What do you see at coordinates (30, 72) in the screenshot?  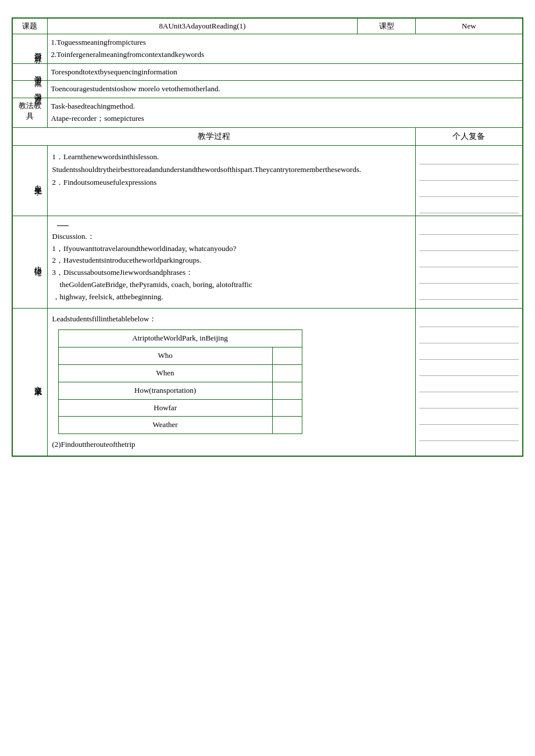 I see `learning-key-label: 学习重点` at bounding box center [30, 72].